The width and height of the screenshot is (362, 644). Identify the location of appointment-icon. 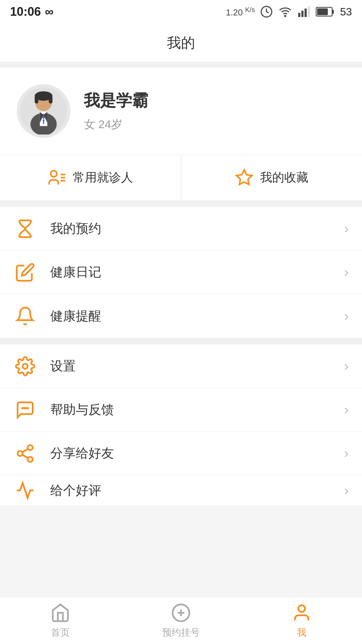
(181, 613).